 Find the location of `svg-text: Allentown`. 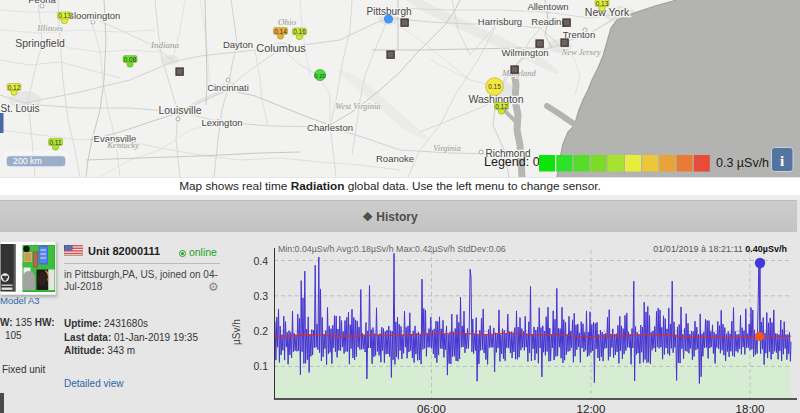

svg-text: Allentown is located at coordinates (548, 6).